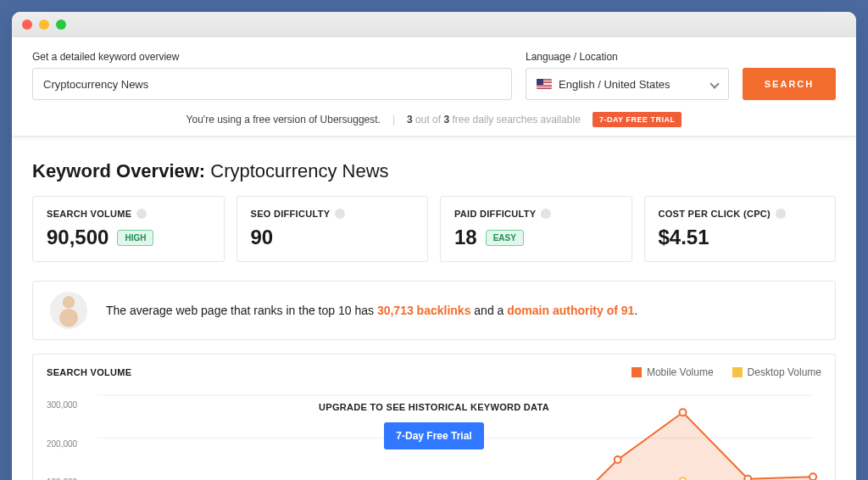 Image resolution: width=868 pixels, height=480 pixels. Describe the element at coordinates (544, 84) in the screenshot. I see `flag-us-icon` at that location.